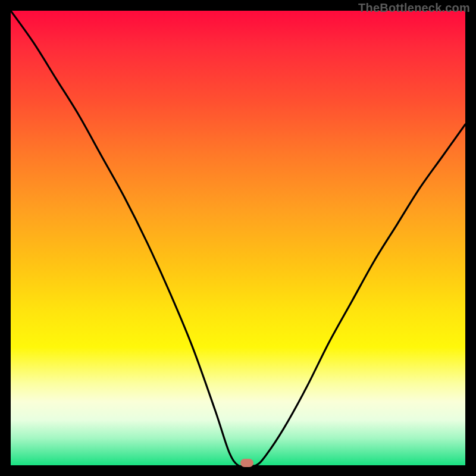  I want to click on watermark-text: TheBottleneck.com, so click(414, 8).